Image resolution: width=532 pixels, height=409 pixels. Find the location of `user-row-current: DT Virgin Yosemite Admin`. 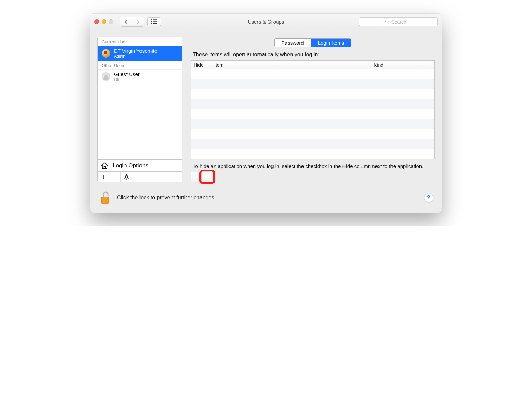

user-row-current: DT Virgin Yosemite Admin is located at coordinates (140, 53).